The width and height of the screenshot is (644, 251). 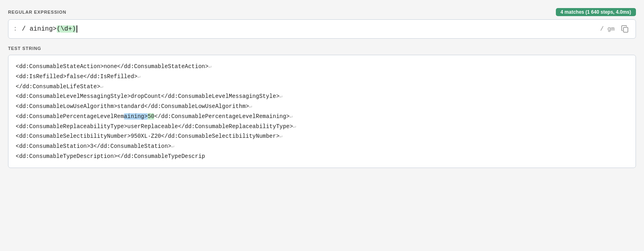 I want to click on list-item: <dd:ConsumableTypeDescription></dd:Consu…, so click(x=322, y=156).